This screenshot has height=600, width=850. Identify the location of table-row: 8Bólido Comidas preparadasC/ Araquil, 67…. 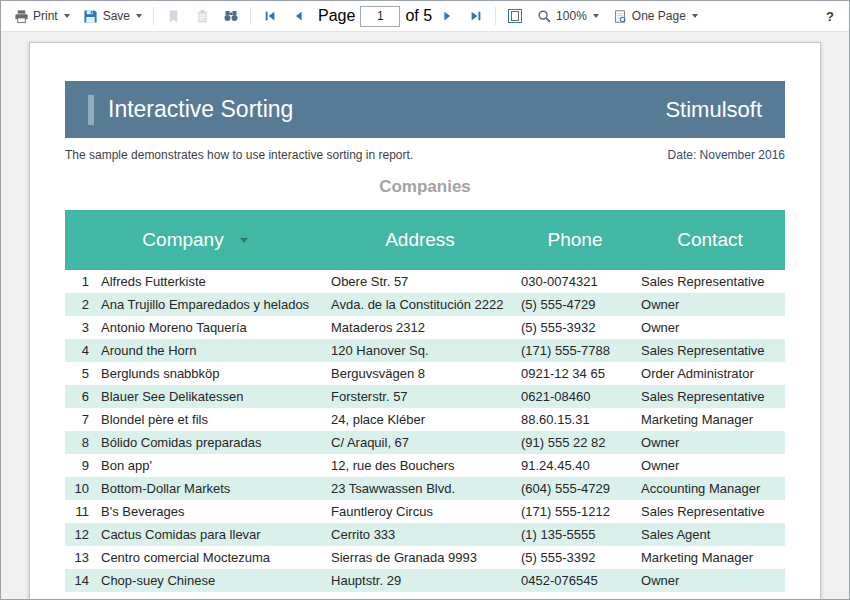
(425, 442).